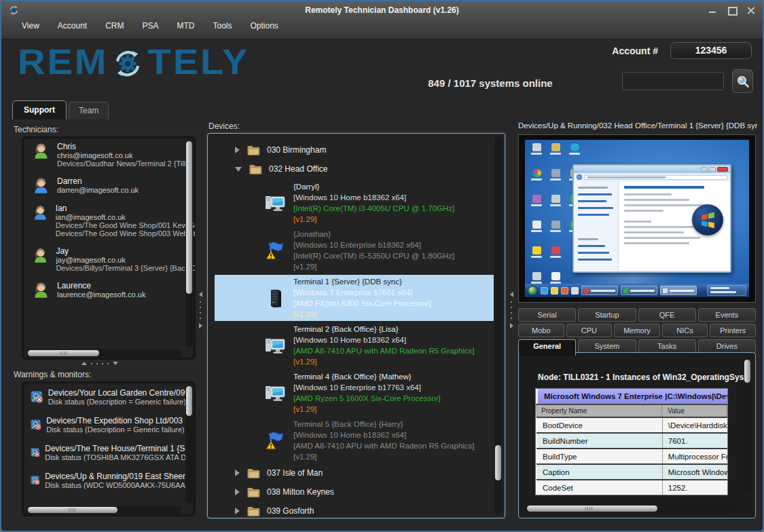 The height and width of the screenshot is (532, 764). I want to click on device-title: Terminal 5 {Back Office} {Harry}, so click(384, 424).